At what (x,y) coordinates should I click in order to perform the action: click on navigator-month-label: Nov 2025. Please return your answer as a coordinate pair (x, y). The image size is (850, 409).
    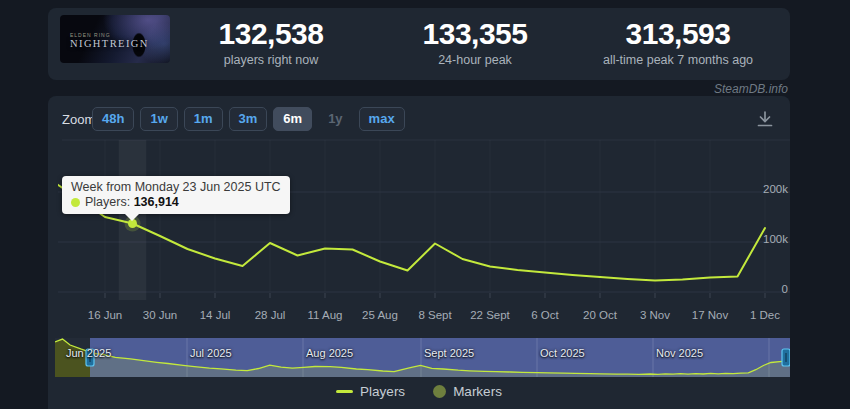
    Looking at the image, I should click on (680, 353).